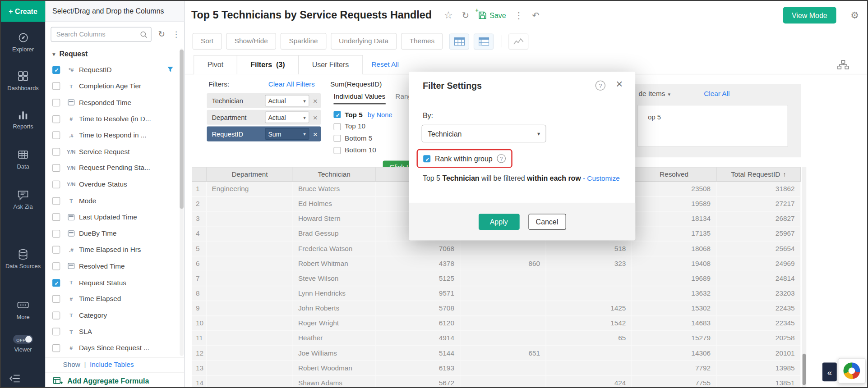 The image size is (868, 388). I want to click on add-aggregate-formula-button: Add Aggregate Formula, so click(115, 380).